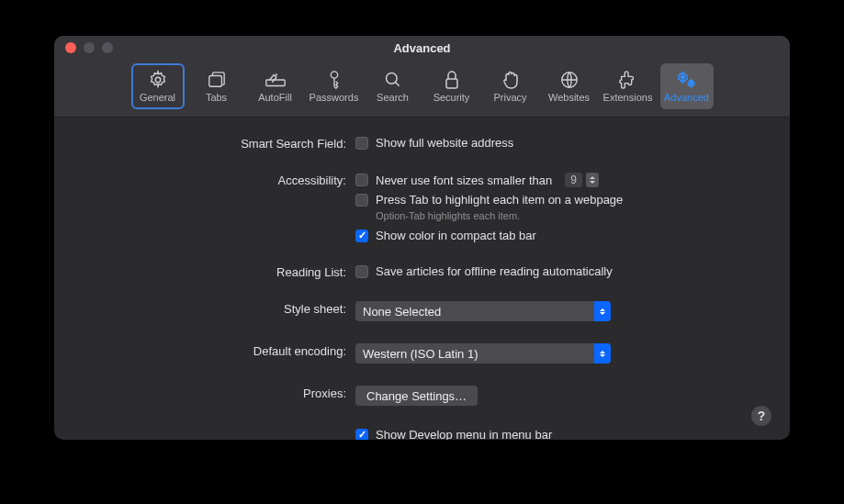  I want to click on font-size-stepper, so click(592, 180).